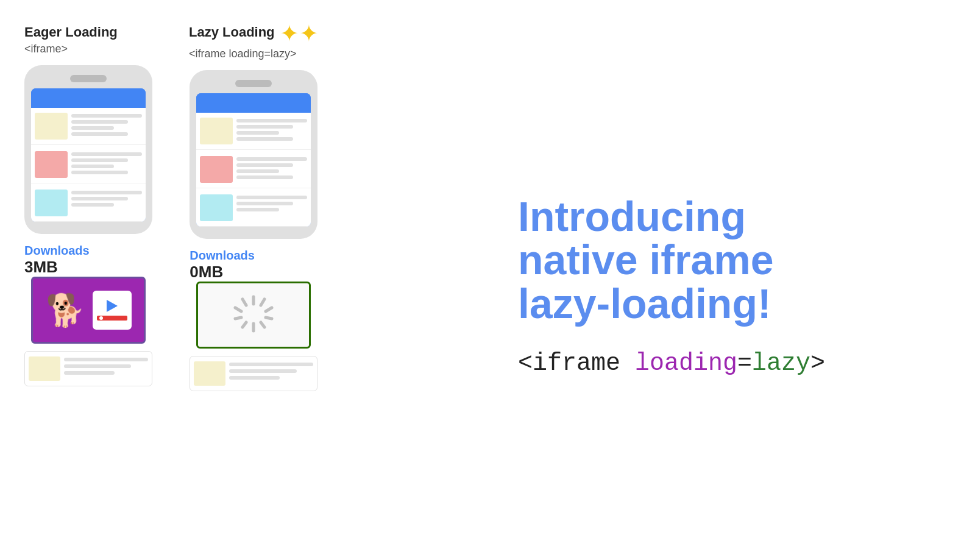  Describe the element at coordinates (57, 251) in the screenshot. I see `eager-downloads-label: Downloads` at that location.